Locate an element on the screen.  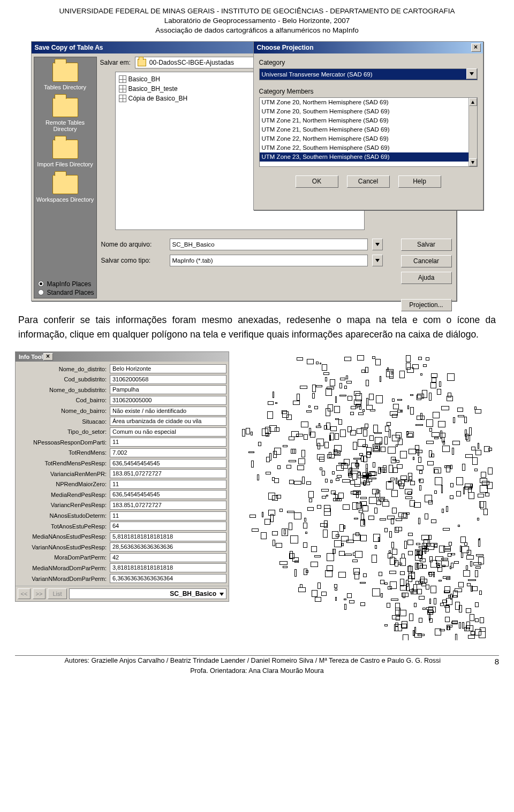
help-button: Help is located at coordinates (420, 182).